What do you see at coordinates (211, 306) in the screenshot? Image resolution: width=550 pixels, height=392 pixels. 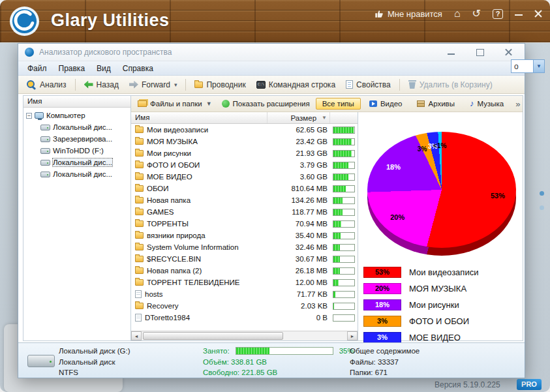 I see `file-name: Recovery` at bounding box center [211, 306].